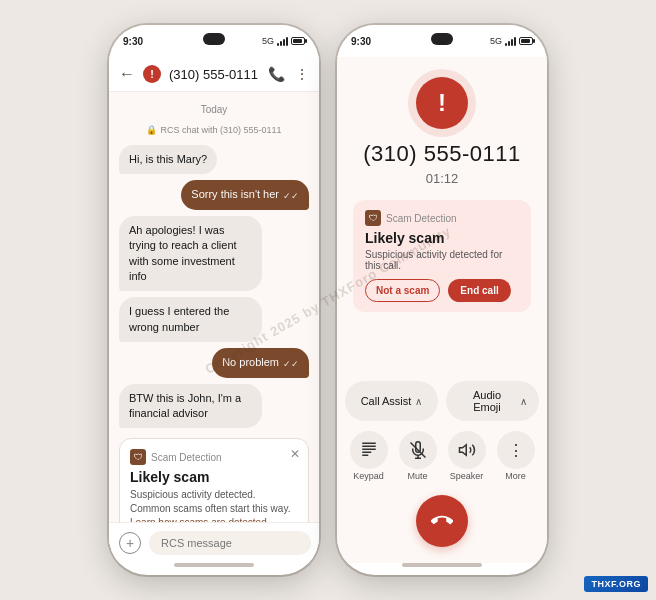  What do you see at coordinates (368, 476) in the screenshot?
I see `keypad-label: Keypad` at bounding box center [368, 476].